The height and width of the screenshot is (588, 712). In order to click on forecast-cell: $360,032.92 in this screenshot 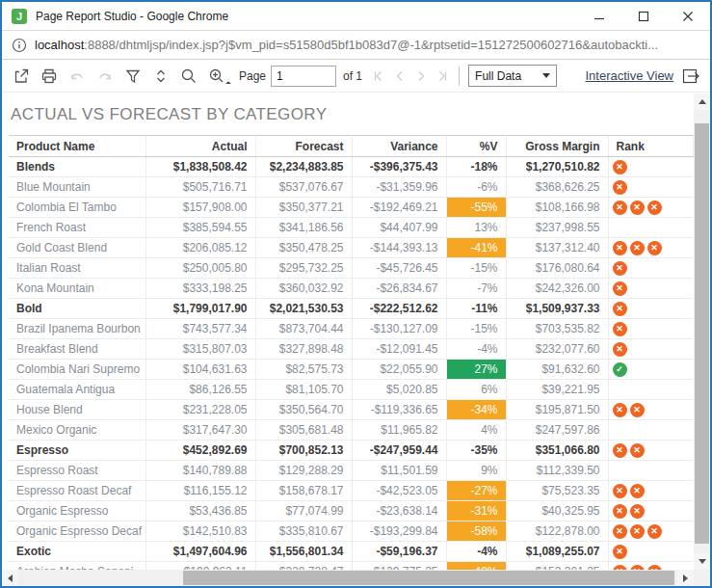, I will do `click(303, 289)`.